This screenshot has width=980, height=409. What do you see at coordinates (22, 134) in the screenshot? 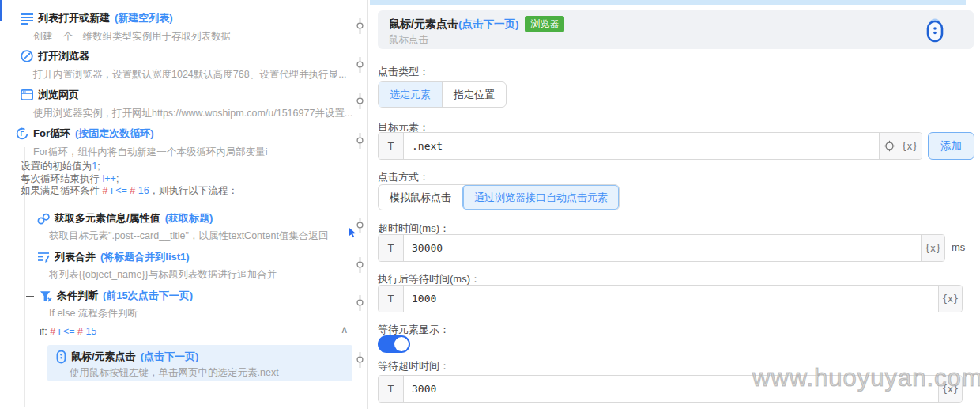
I see `for-loop-icon: F` at bounding box center [22, 134].